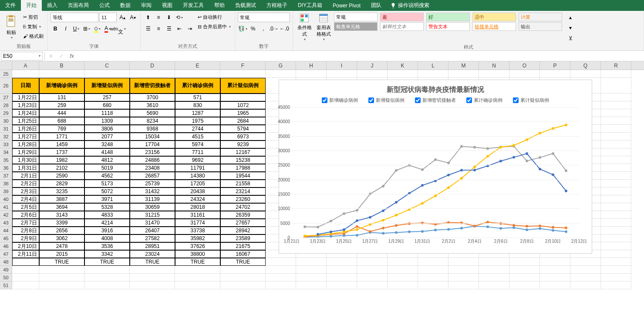  Describe the element at coordinates (243, 97) in the screenshot. I see `cell-F27` at that location.